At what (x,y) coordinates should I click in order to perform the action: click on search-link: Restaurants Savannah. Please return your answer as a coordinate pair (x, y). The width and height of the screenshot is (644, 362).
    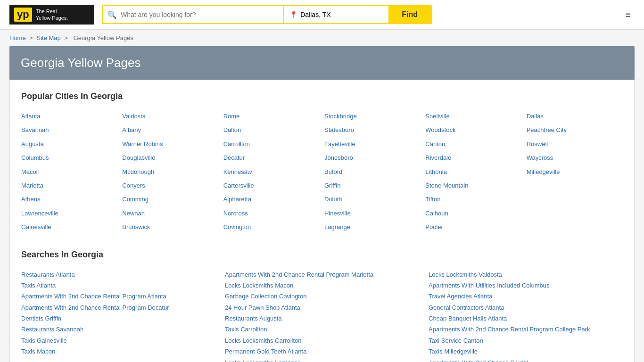
    Looking at the image, I should click on (118, 329).